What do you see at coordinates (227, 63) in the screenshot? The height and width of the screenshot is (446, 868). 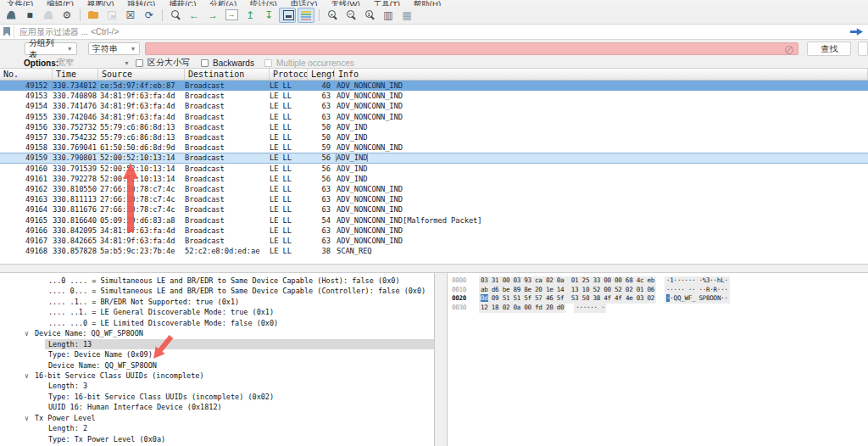 I see `backwards-checkbox: Backwards` at bounding box center [227, 63].